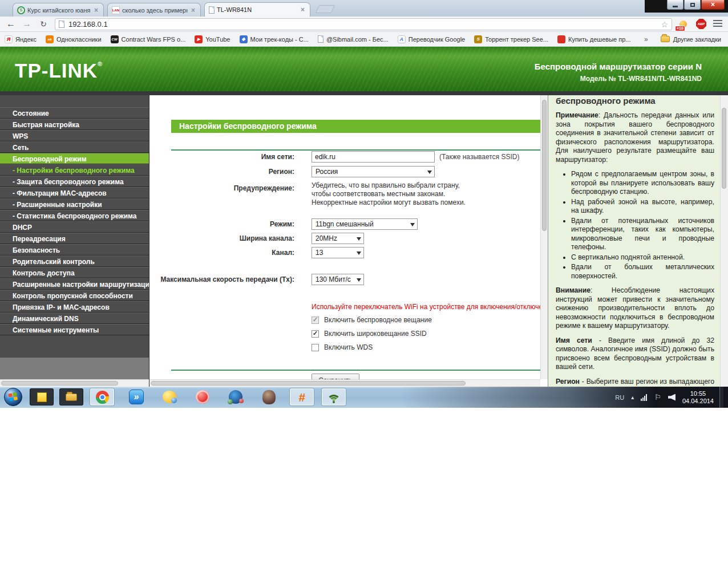  I want to click on bookmark-odnoklassniki: okОдноклассники, so click(74, 39).